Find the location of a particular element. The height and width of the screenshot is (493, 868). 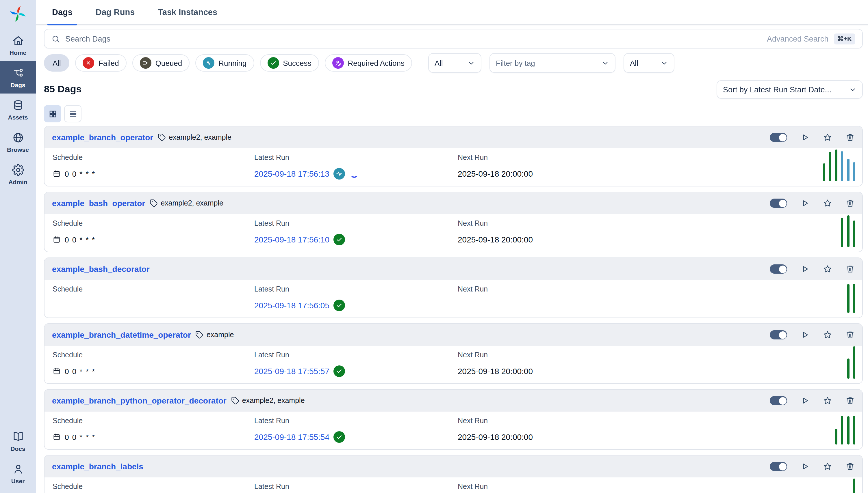

queue-status-icon is located at coordinates (146, 63).